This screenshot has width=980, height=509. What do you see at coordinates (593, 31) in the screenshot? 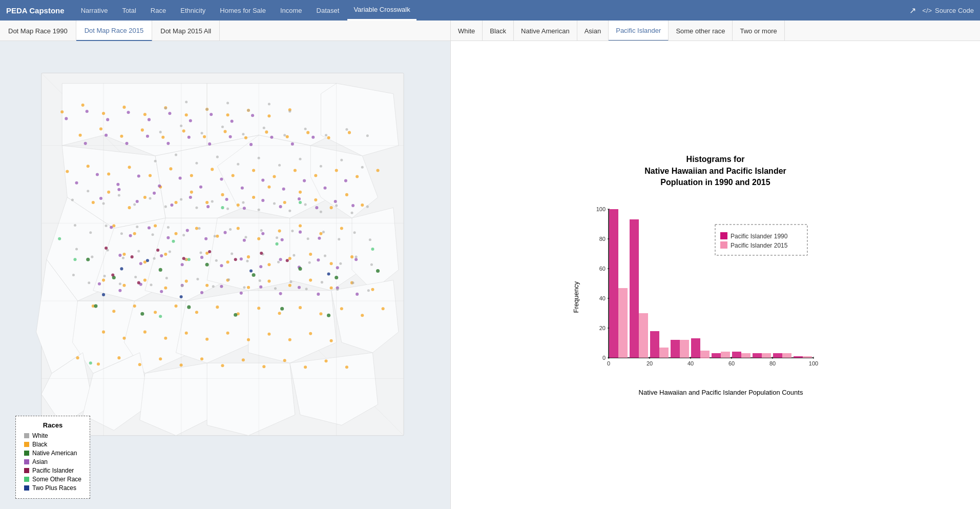
I see `right-tab-asian: Asian` at bounding box center [593, 31].